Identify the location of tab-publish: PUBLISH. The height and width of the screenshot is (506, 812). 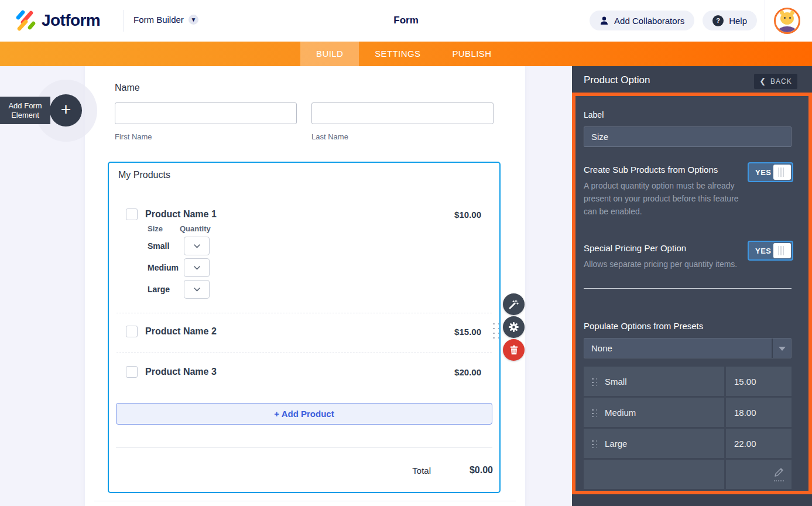
(472, 54).